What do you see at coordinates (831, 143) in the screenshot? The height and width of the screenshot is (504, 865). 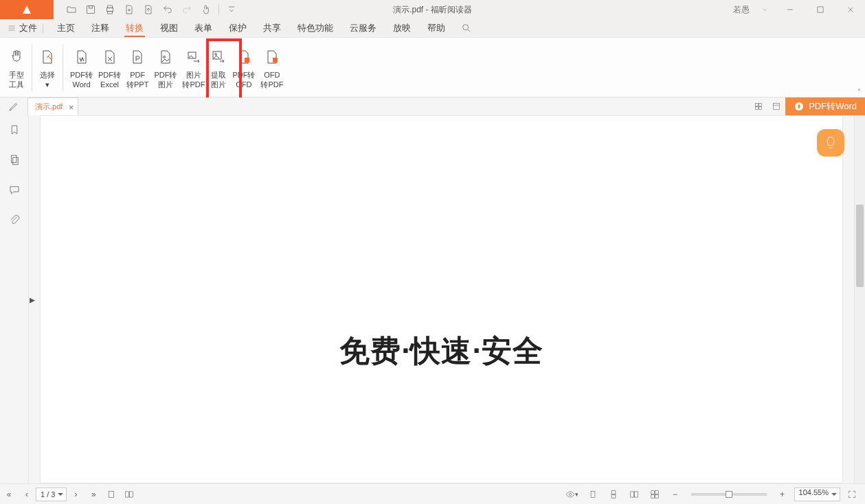 I see `hint-bulb-button` at bounding box center [831, 143].